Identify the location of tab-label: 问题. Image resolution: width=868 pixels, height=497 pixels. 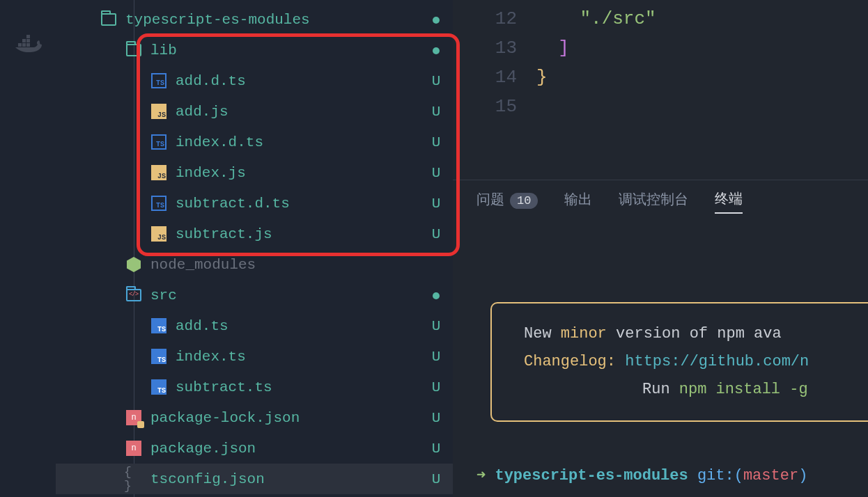
(490, 200).